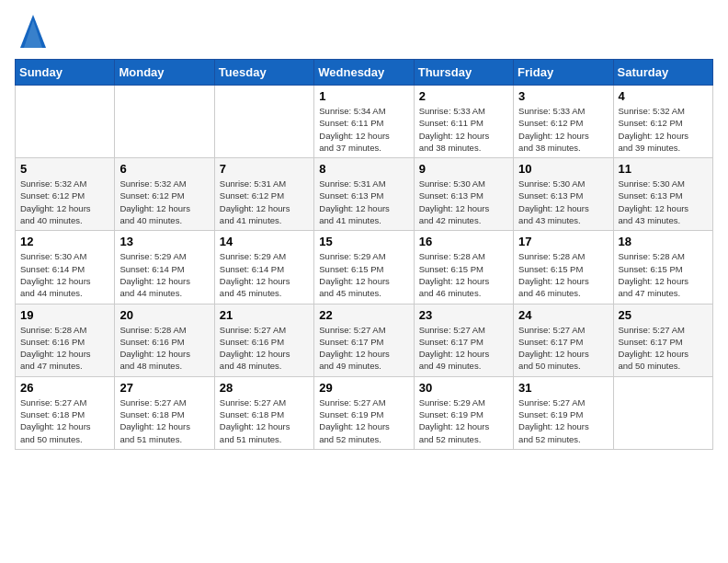  I want to click on weekday-header-saturday: Saturday, so click(663, 73).